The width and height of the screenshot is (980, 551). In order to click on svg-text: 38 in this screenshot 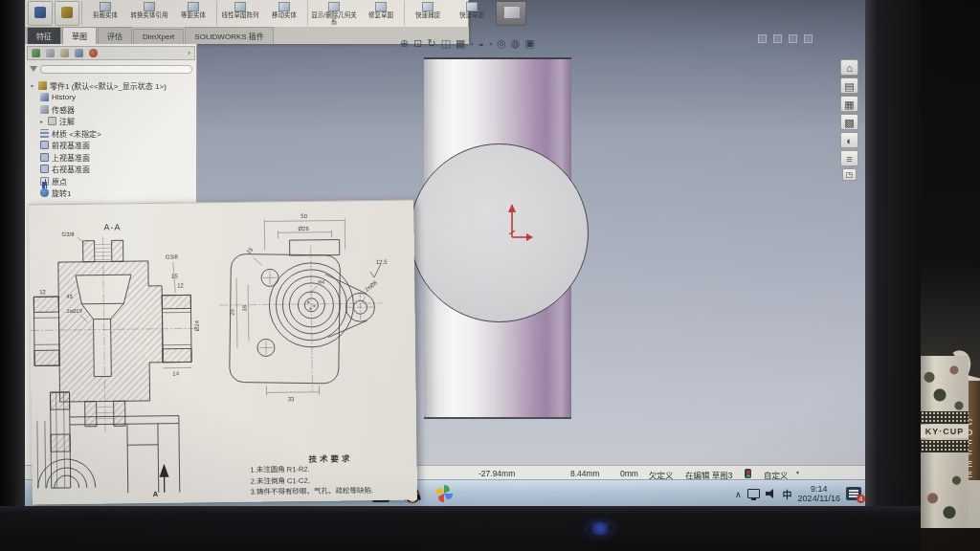, I will do `click(244, 308)`.